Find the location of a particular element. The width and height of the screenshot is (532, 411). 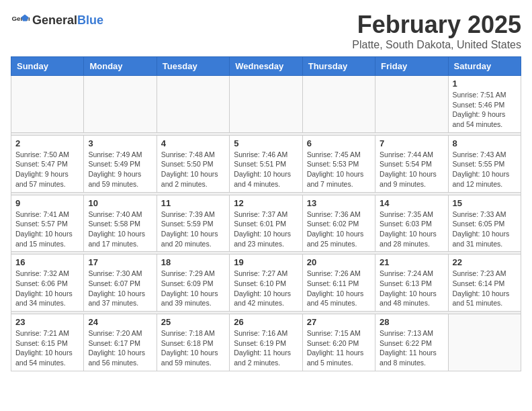

day-info: Sunrise: 7:37 AM Sunset: 6:01 PM Dayligh… is located at coordinates (266, 230).